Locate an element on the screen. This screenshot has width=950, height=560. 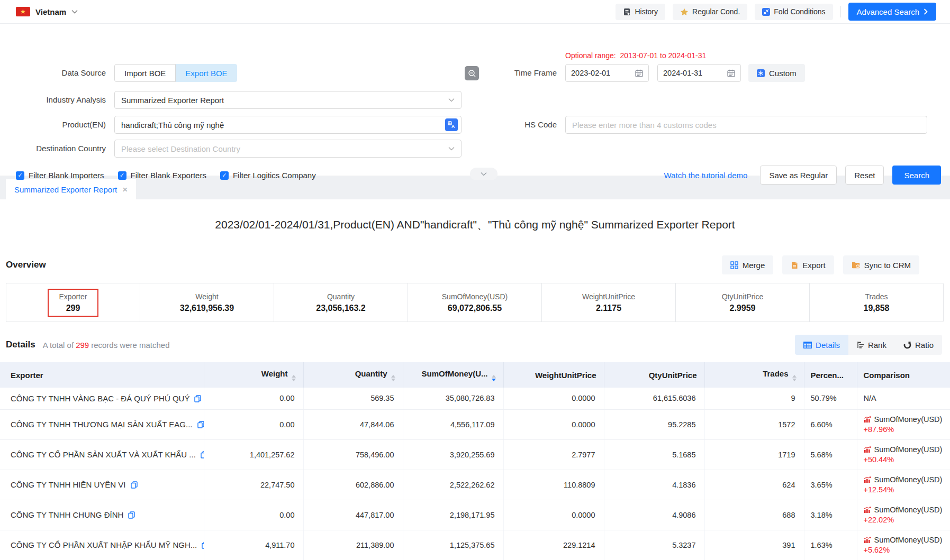
merge-button: Merge is located at coordinates (748, 265).